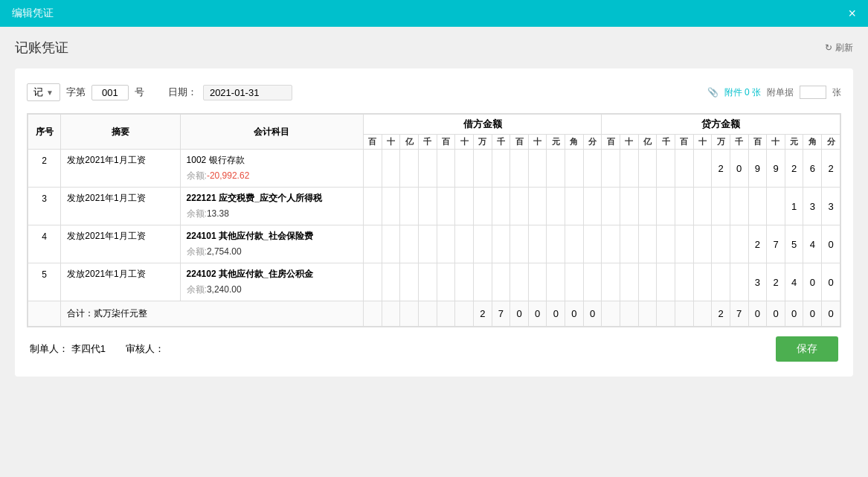 The height and width of the screenshot is (477, 868). I want to click on debit-digit-wan: 万, so click(482, 142).